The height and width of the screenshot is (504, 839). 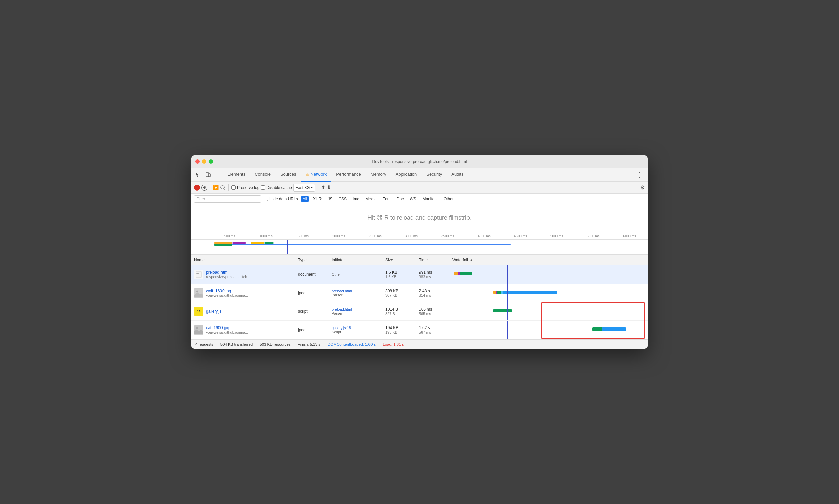 I want to click on tab-console: Console, so click(x=263, y=175).